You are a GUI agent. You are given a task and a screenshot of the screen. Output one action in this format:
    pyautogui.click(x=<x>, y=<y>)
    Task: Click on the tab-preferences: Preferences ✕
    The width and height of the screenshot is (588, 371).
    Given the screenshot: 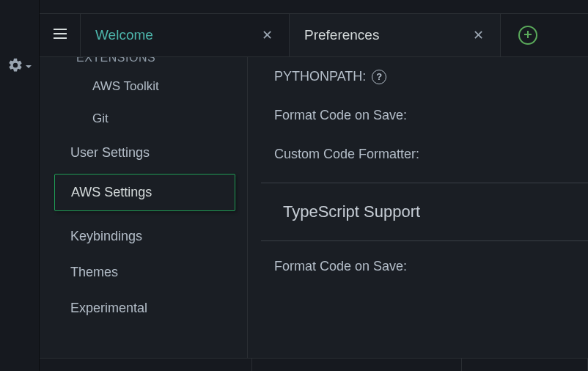 What is the action you would take?
    pyautogui.click(x=395, y=35)
    